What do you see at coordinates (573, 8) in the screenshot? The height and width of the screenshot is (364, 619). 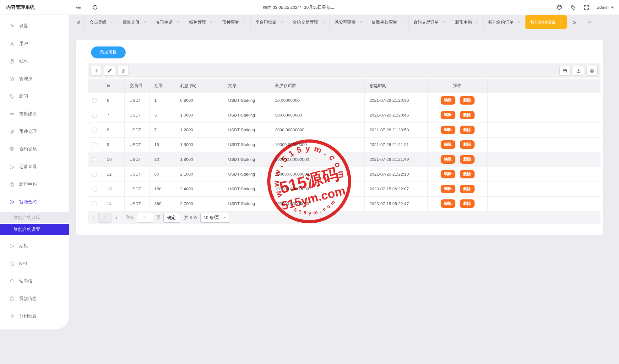 I see `tag-icon` at bounding box center [573, 8].